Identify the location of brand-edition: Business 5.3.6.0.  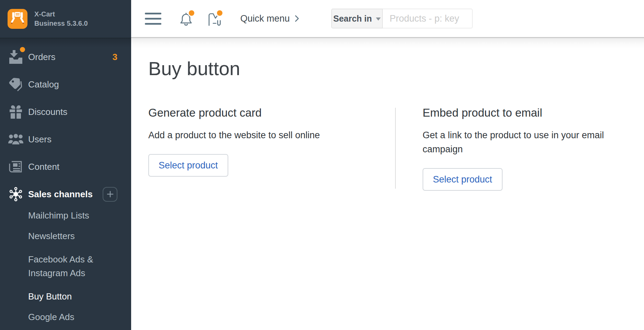
(61, 23).